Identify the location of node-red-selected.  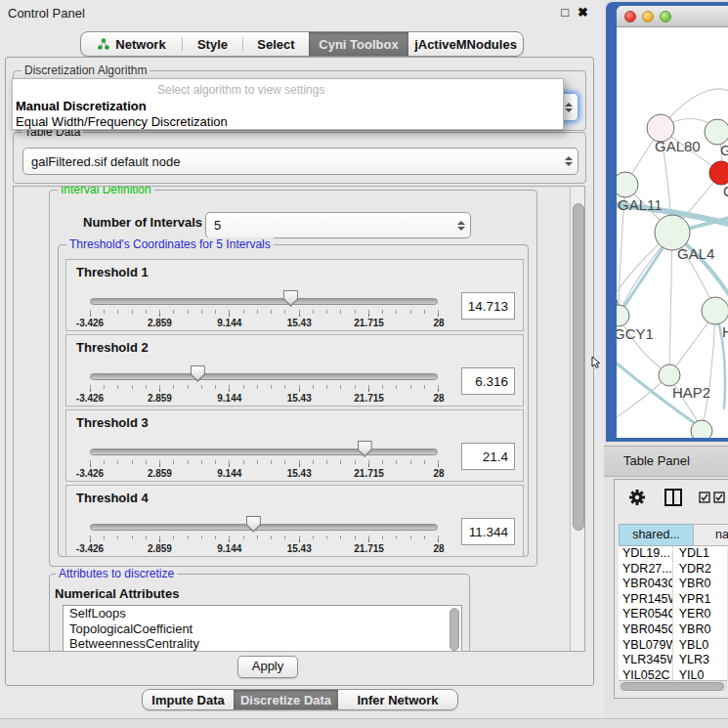
(719, 173).